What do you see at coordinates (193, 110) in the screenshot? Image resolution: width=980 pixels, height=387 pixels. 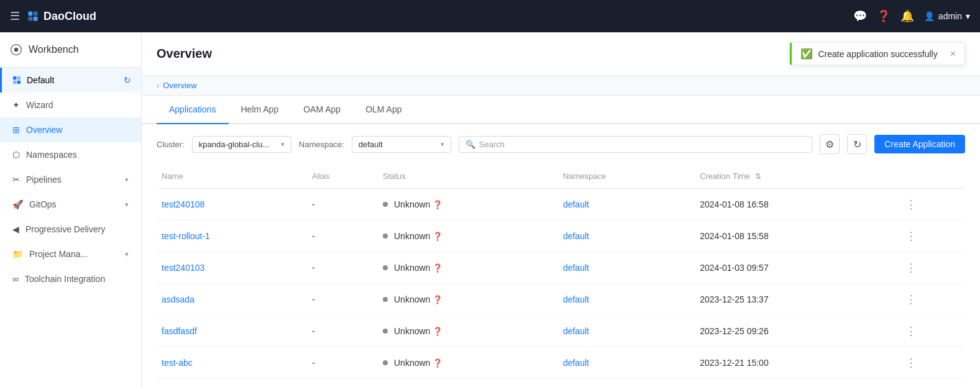 I see `tab-applications: Applications` at bounding box center [193, 110].